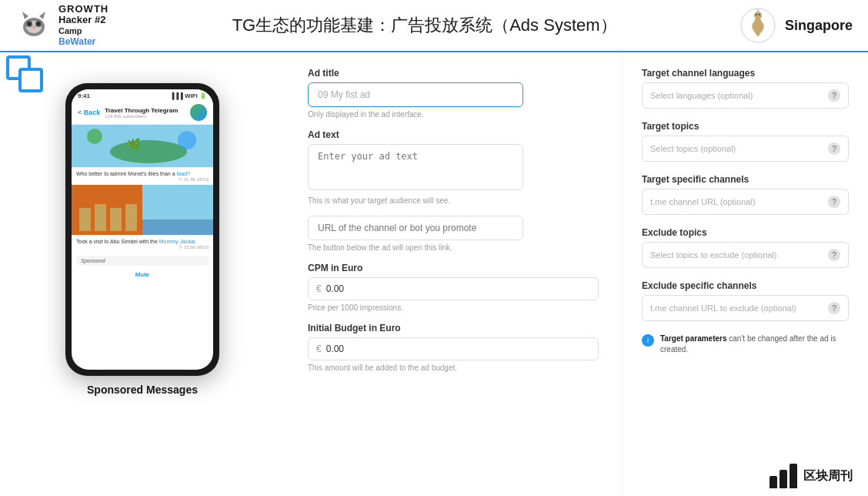  I want to click on exclude-topics-label: Exclude topics, so click(745, 233).